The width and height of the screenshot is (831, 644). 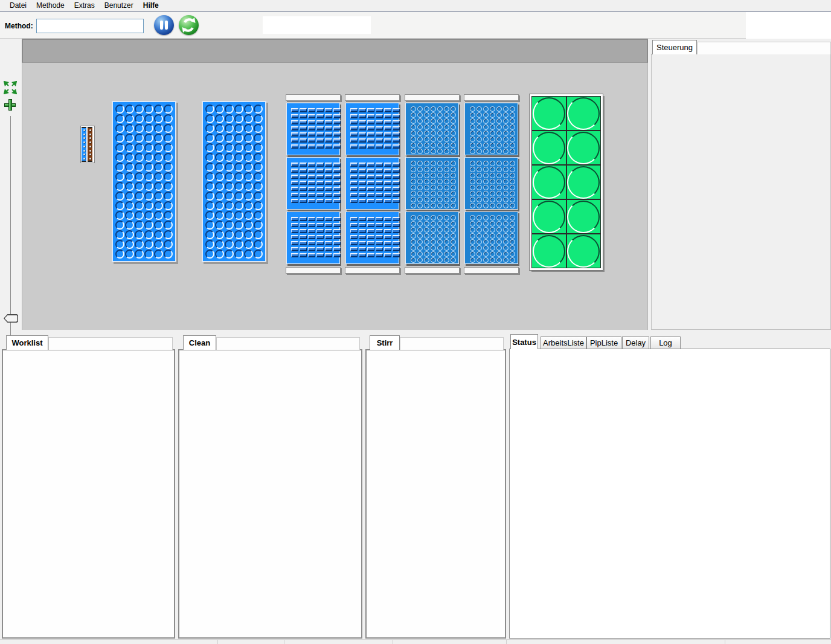 I want to click on menu-item-hilfe: Hilfe, so click(x=151, y=6).